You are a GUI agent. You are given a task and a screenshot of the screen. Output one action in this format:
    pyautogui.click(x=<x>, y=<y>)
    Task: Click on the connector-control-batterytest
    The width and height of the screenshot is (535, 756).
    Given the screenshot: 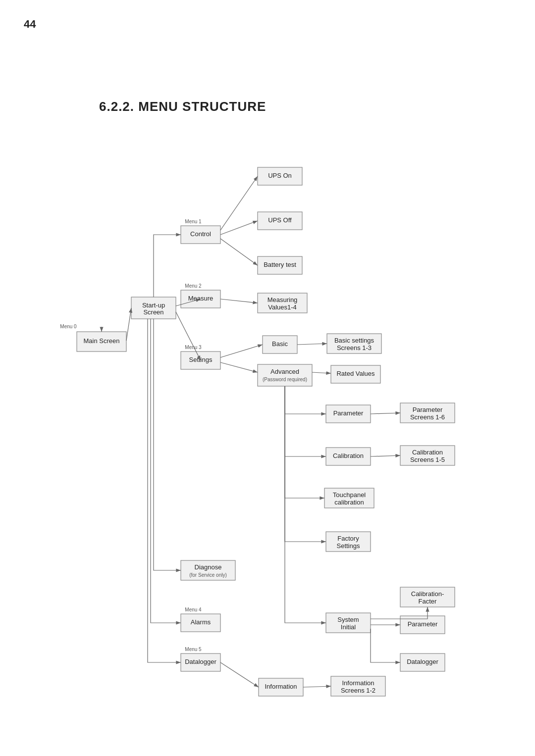 What is the action you would take?
    pyautogui.click(x=239, y=252)
    